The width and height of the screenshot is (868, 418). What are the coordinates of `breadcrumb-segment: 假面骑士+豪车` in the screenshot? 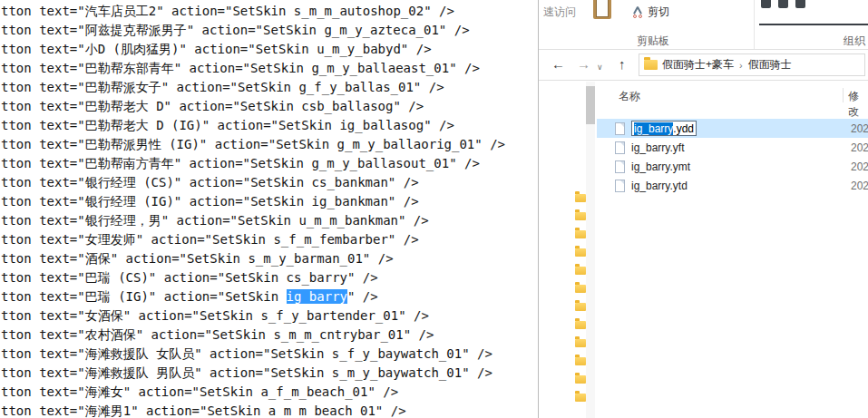 It's located at (698, 65).